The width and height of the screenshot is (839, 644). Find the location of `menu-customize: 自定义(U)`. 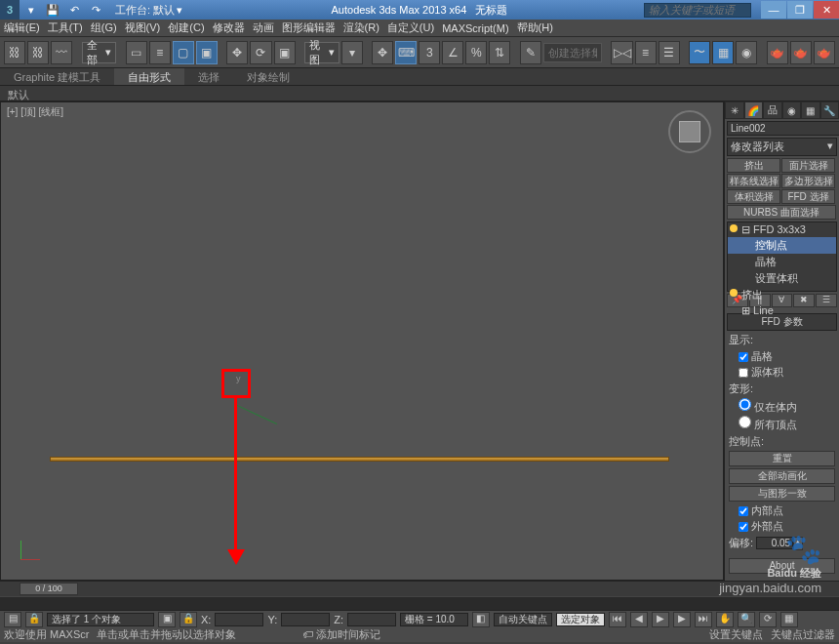

menu-customize: 自定义(U) is located at coordinates (411, 27).